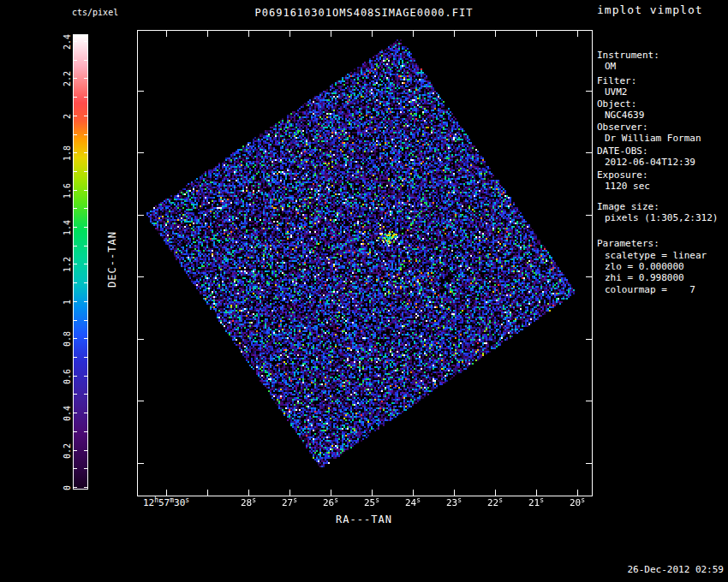 The width and height of the screenshot is (728, 582). Describe the element at coordinates (67, 451) in the screenshot. I see `colorbar-tick-label: 0.2` at that location.